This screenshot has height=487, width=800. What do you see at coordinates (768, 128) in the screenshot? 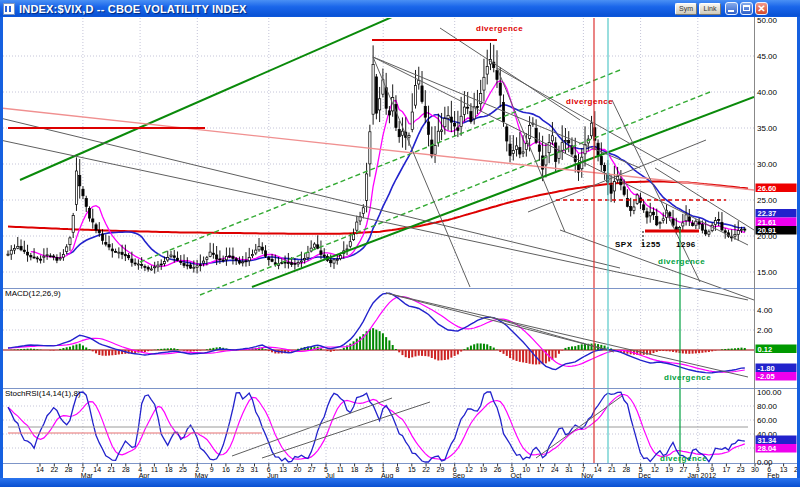
I see `svg-text: 35.00` at bounding box center [768, 128].